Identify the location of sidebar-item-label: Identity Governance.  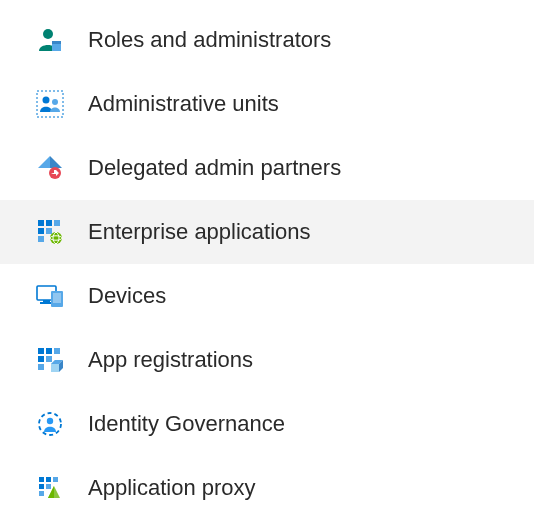
(186, 424).